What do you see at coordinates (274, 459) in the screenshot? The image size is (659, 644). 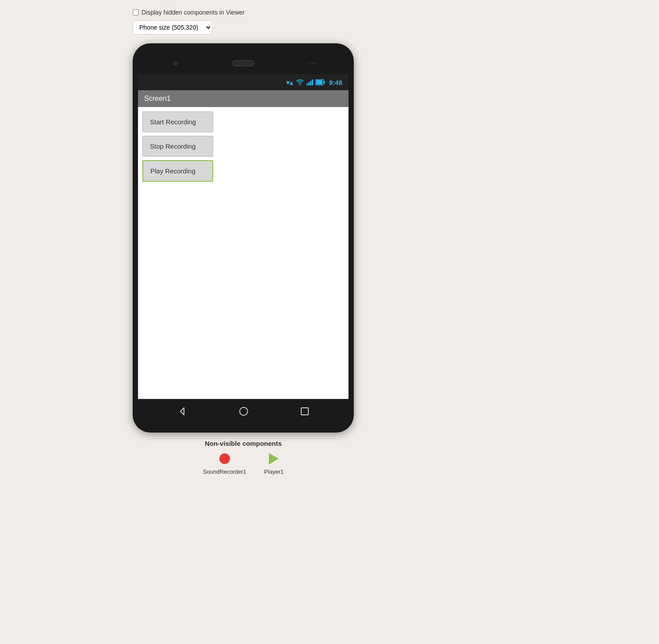 I see `player-icon` at bounding box center [274, 459].